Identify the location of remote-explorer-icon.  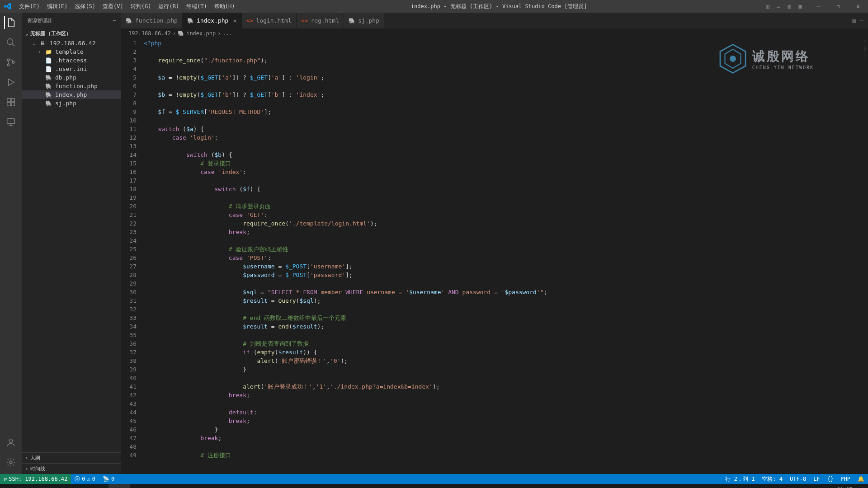
(11, 122).